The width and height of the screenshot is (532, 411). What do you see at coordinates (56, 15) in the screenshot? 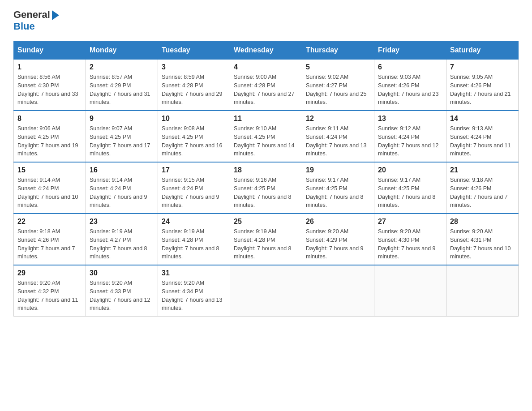
I see `logo-arrow-icon` at bounding box center [56, 15].